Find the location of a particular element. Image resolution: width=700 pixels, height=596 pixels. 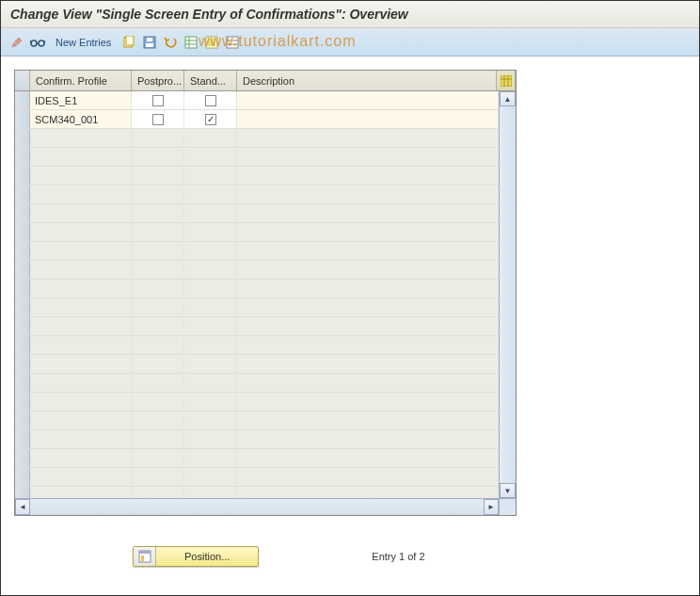

scroll-corner is located at coordinates (507, 507).